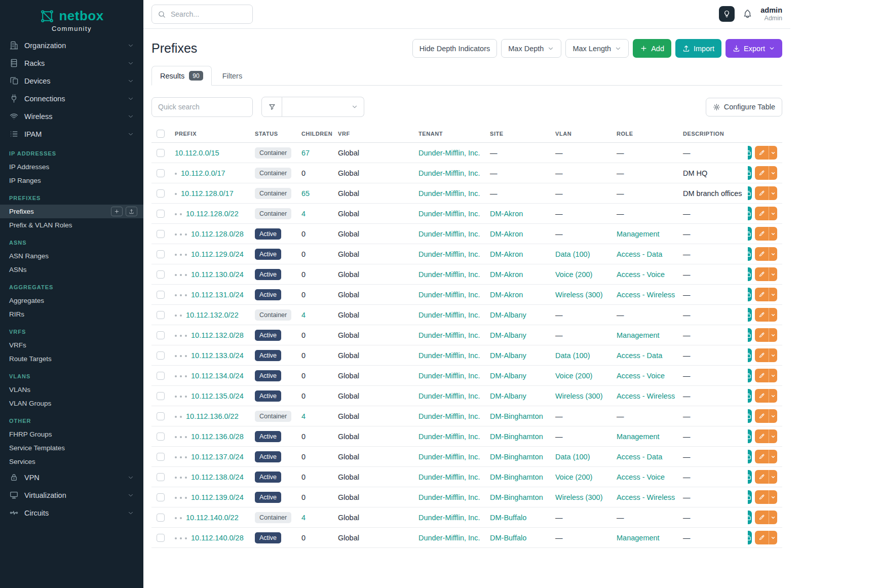 This screenshot has height=588, width=878. What do you see at coordinates (202, 107) in the screenshot?
I see `quick-search-input` at bounding box center [202, 107].